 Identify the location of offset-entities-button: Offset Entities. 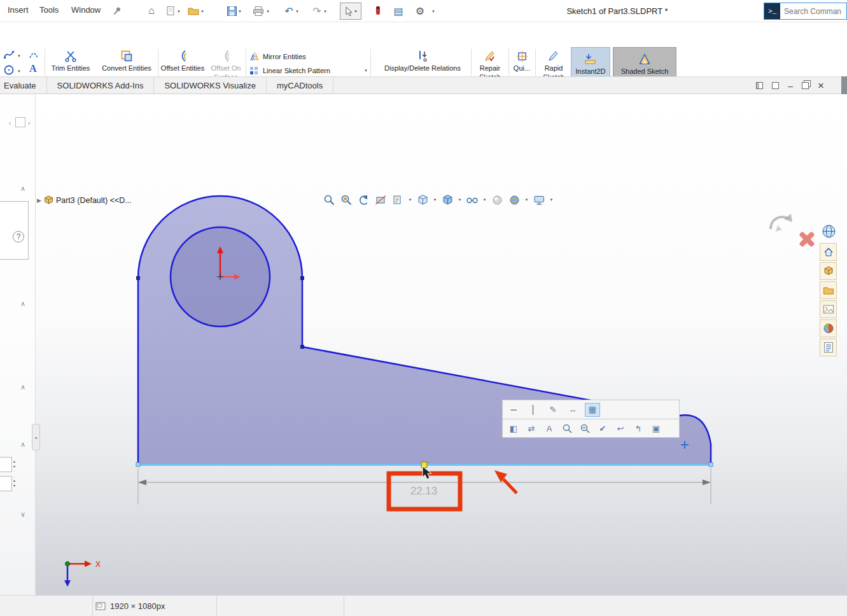
(183, 60).